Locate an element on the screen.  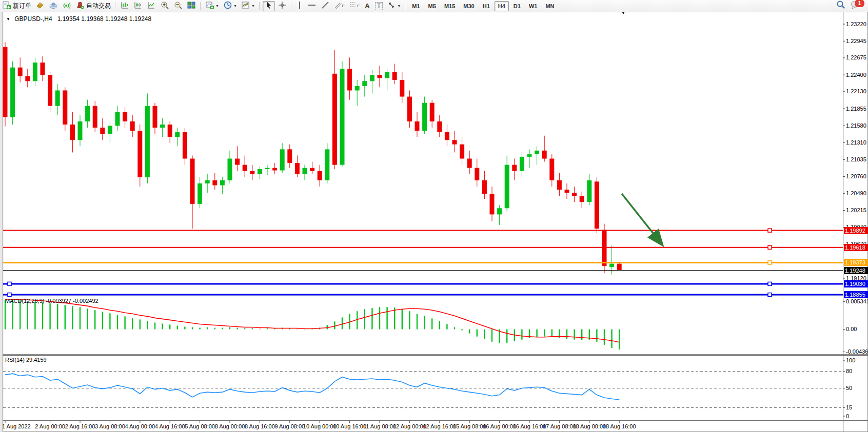
price-tick-label: 1.20490 is located at coordinates (856, 193).